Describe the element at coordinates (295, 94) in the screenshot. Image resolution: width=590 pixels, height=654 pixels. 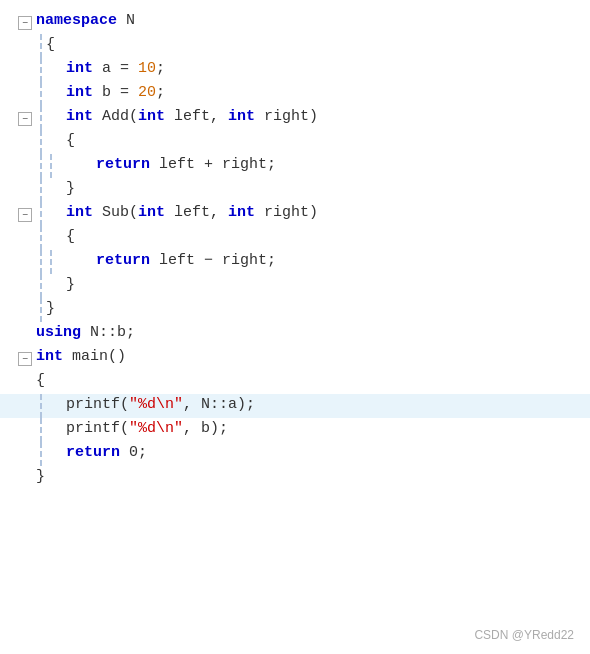
I see `code-line: int b = 20;` at that location.